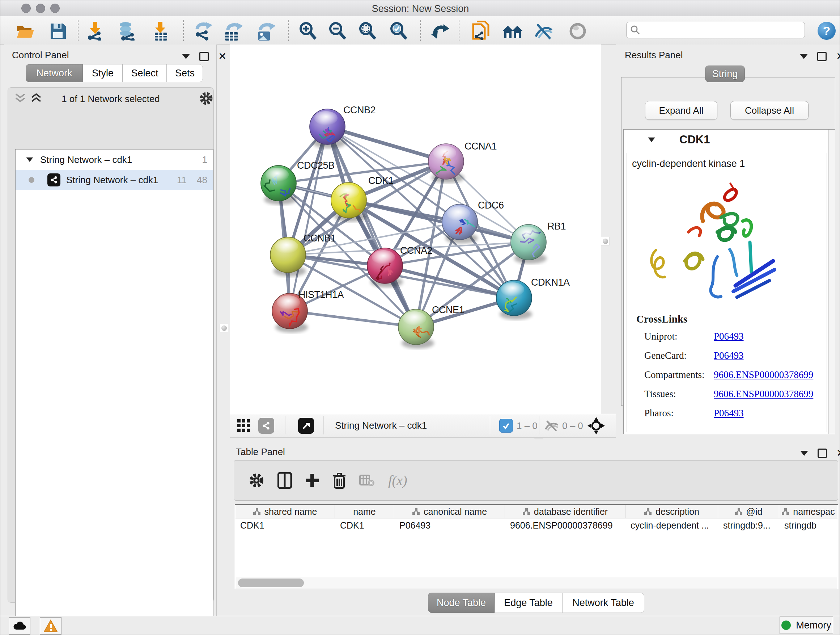 Image resolution: width=840 pixels, height=635 pixels. Describe the element at coordinates (596, 426) in the screenshot. I see `pan-crosshair-icon` at that location.